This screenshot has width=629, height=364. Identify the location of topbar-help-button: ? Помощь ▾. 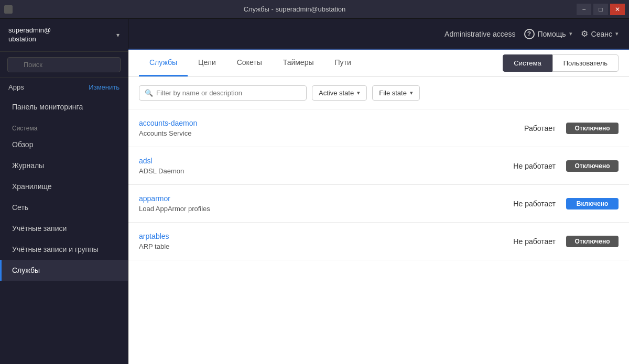
(548, 34).